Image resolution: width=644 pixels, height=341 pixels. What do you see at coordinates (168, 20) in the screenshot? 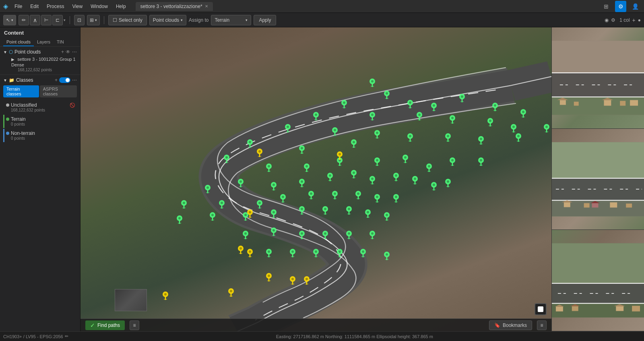
I see `point-clouds-dropdown: Point clouds ▾` at bounding box center [168, 20].